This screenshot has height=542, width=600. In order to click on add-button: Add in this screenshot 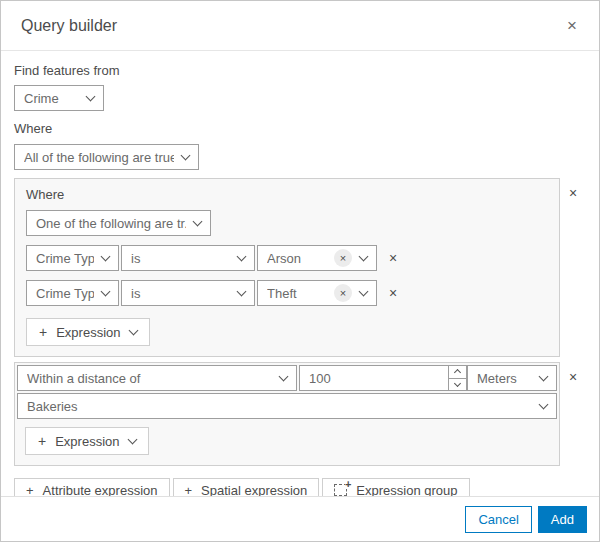, I will do `click(562, 520)`.